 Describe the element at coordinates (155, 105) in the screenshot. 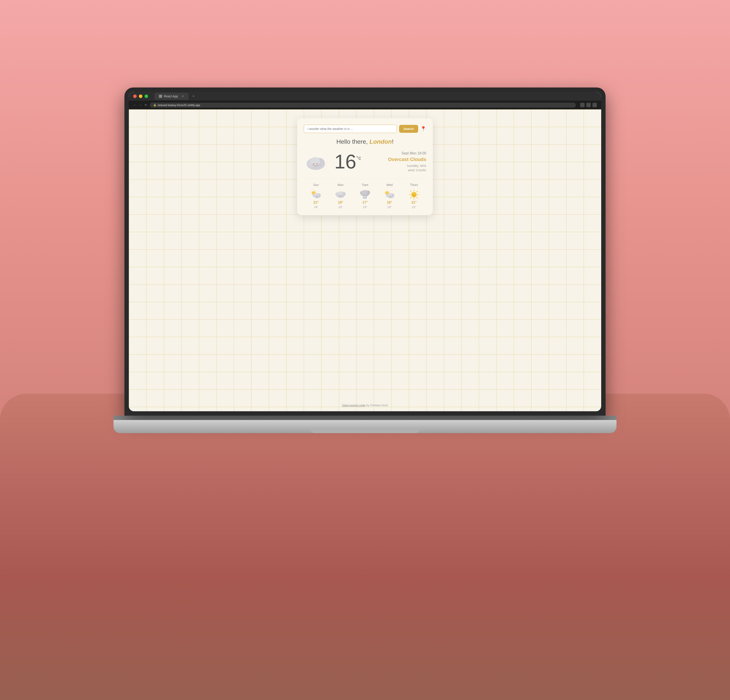

I see `lock-icon: 🔒` at that location.